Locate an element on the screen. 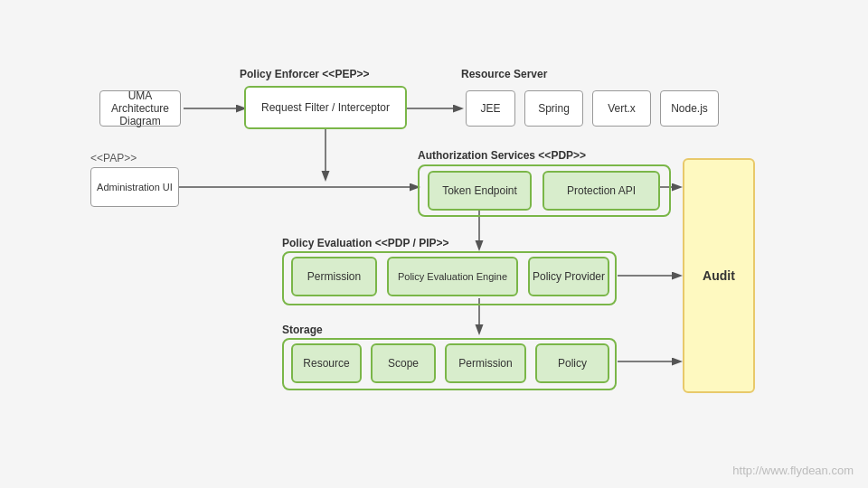  policy-storage-box: Policy is located at coordinates (572, 363).